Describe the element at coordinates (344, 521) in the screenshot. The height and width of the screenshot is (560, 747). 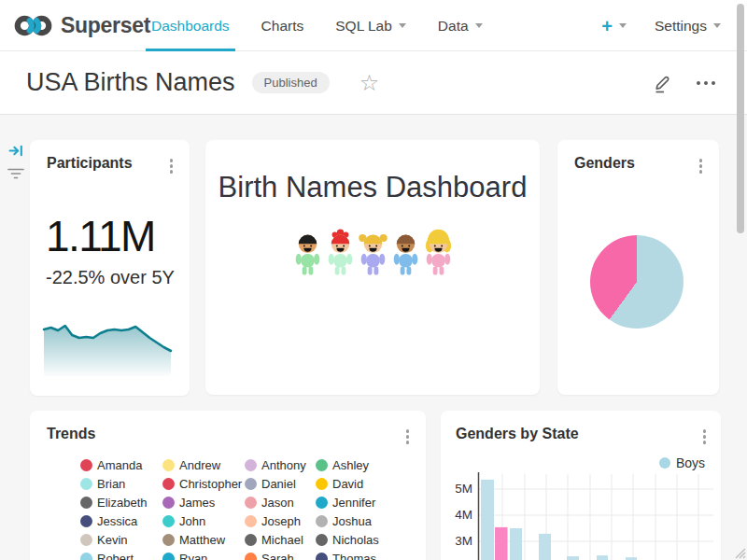
I see `legend-item-joshua: Joshua` at that location.